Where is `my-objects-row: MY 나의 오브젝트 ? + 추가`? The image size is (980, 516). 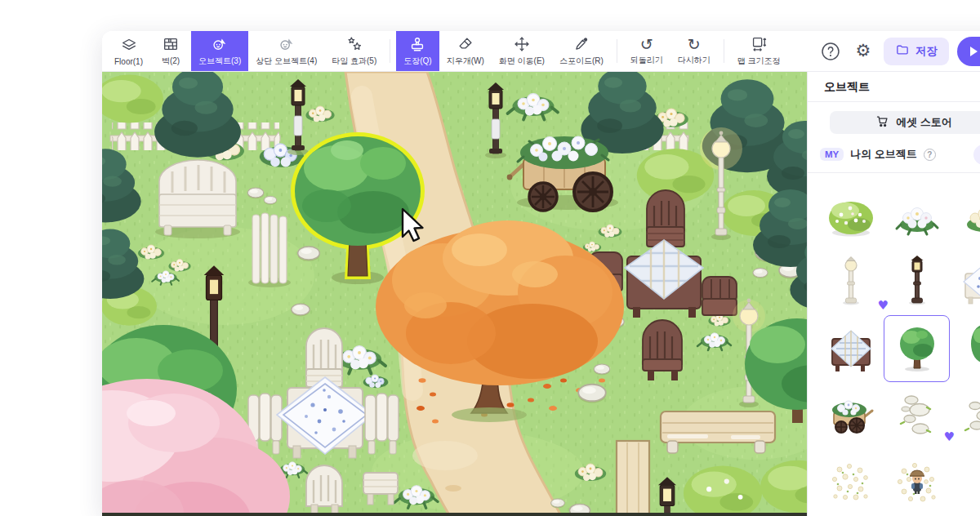 my-objects-row: MY 나의 오브젝트 ? + 추가 is located at coordinates (900, 154).